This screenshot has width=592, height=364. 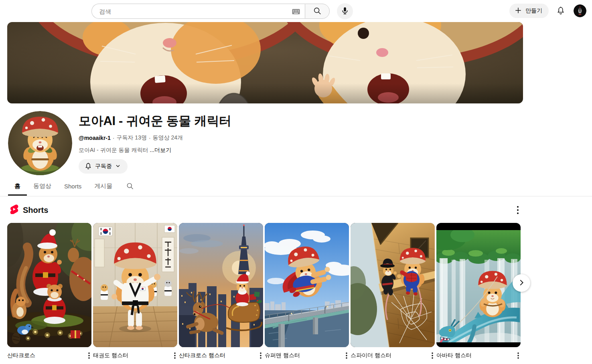 What do you see at coordinates (198, 11) in the screenshot?
I see `search-box` at bounding box center [198, 11].